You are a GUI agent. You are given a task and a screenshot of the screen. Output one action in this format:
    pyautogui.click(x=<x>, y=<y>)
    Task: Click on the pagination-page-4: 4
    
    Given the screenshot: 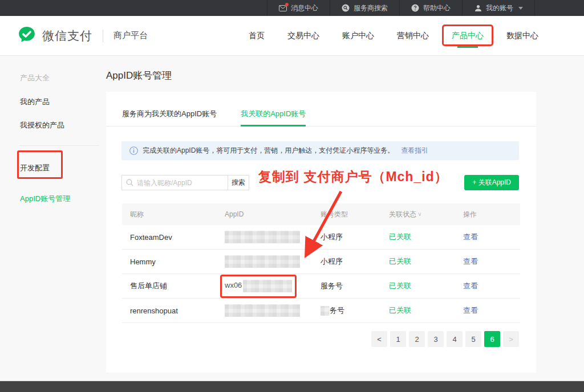 What is the action you would take?
    pyautogui.click(x=455, y=339)
    